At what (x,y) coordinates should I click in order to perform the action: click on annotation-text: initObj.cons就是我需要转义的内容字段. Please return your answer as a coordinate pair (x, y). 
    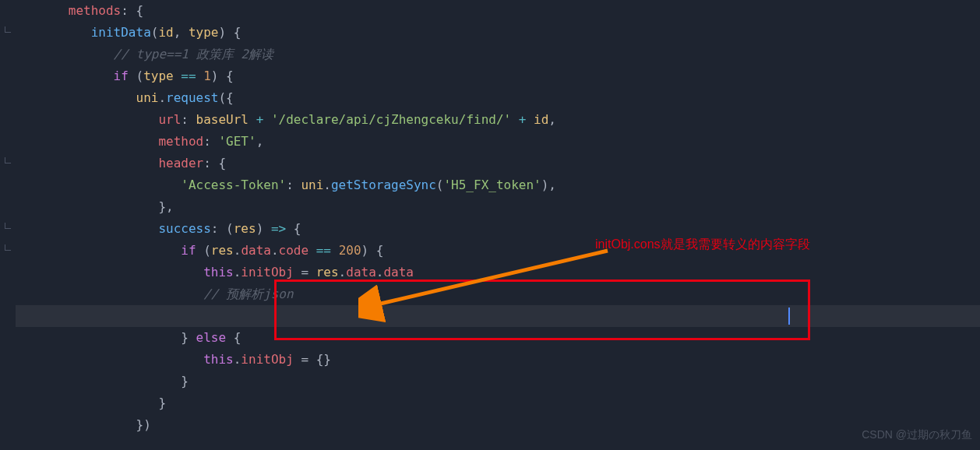
    Looking at the image, I should click on (703, 244).